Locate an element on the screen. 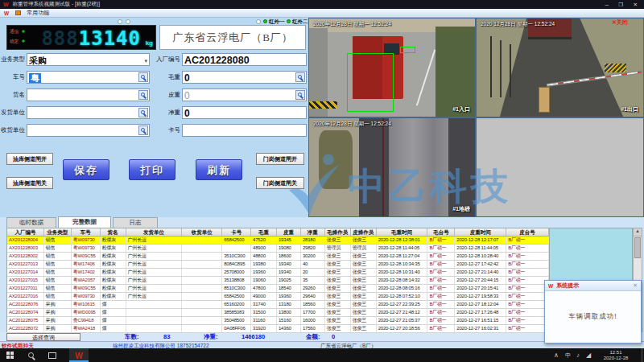 Image resolution: width=644 pixels, height=362 pixels. sender-input is located at coordinates (89, 113).